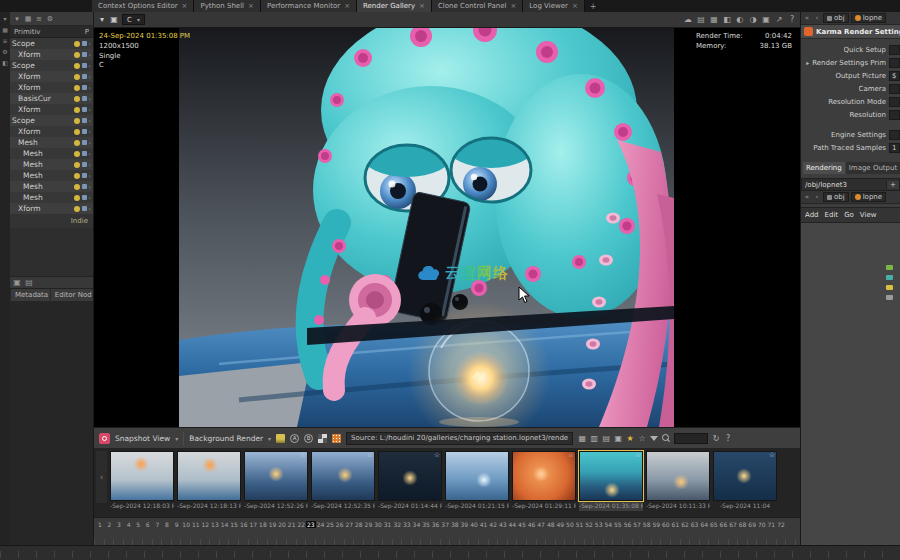  Describe the element at coordinates (311, 524) in the screenshot. I see `timeline-current-frame: 23` at that location.